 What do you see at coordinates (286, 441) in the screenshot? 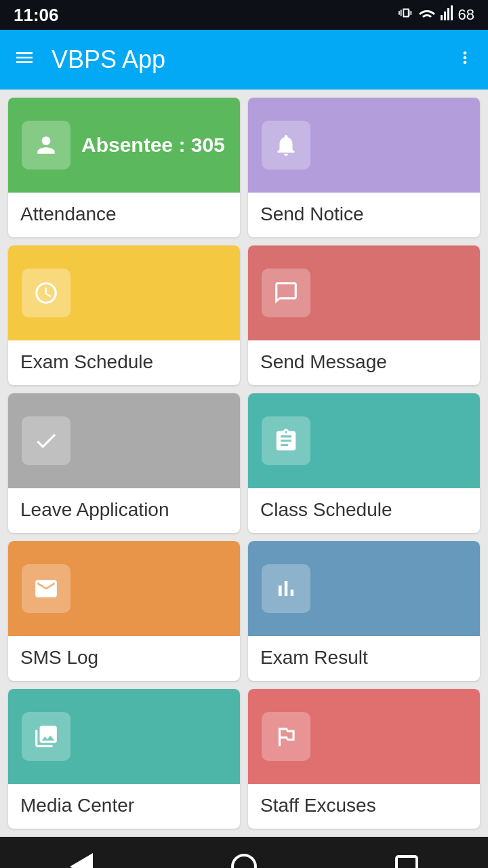
I see `class-schedule-icon-box` at bounding box center [286, 441].